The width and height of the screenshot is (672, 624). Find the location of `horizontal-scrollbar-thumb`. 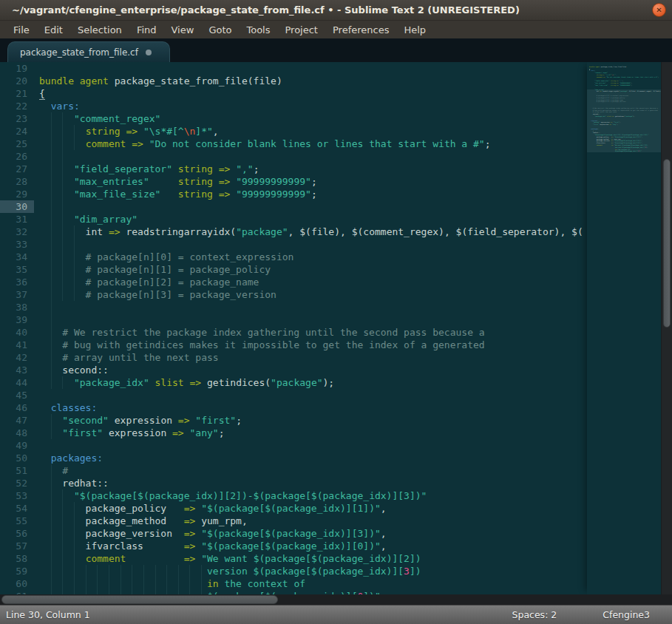

horizontal-scrollbar-thumb is located at coordinates (140, 600).